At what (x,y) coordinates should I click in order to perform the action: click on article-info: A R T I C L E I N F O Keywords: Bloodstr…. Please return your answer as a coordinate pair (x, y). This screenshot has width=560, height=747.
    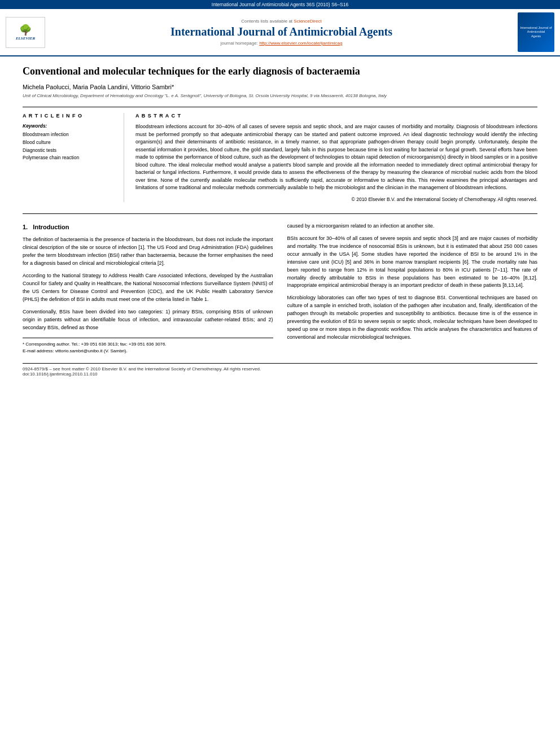
    Looking at the image, I should click on (73, 158).